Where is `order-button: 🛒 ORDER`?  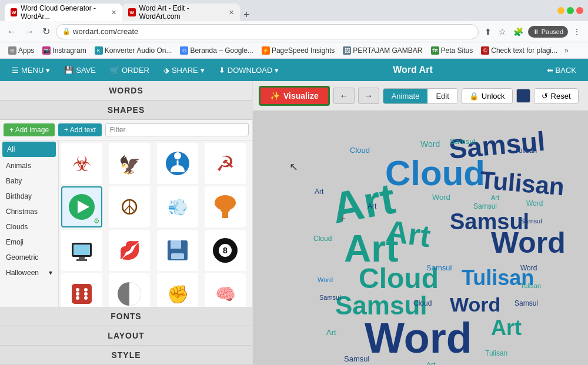 order-button: 🛒 ORDER is located at coordinates (129, 71).